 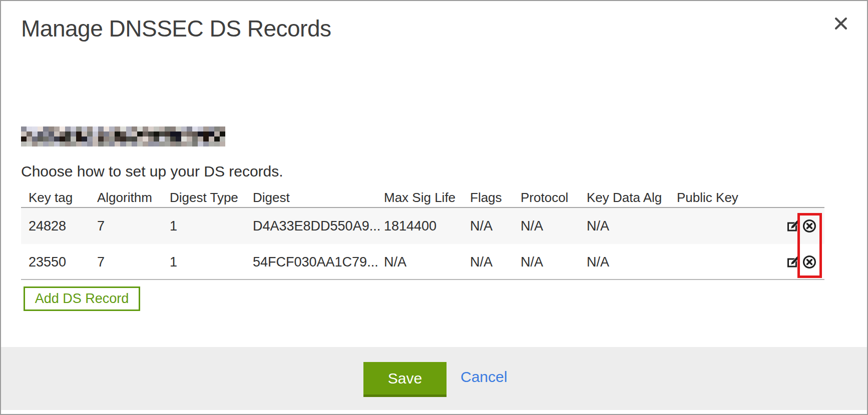 I want to click on cell-key-tag: 23550, so click(x=47, y=262).